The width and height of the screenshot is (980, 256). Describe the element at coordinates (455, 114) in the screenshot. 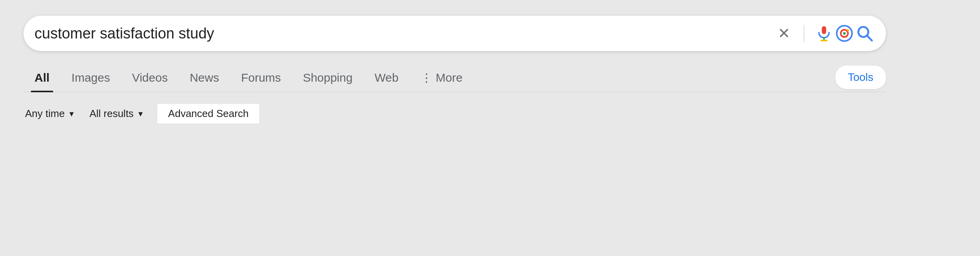

I see `filter-row: Any time ▾ All results ▾ Advanced Search` at that location.